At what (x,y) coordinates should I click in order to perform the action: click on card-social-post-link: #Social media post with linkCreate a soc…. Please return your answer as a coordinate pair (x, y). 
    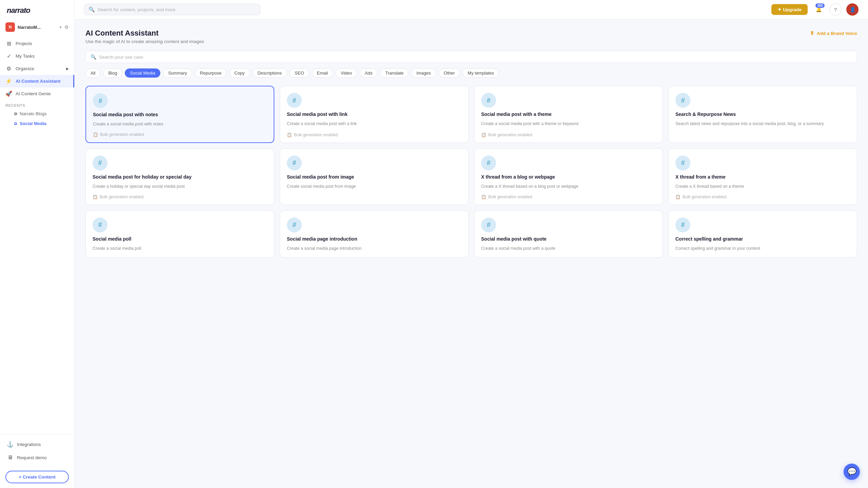
    Looking at the image, I should click on (374, 115).